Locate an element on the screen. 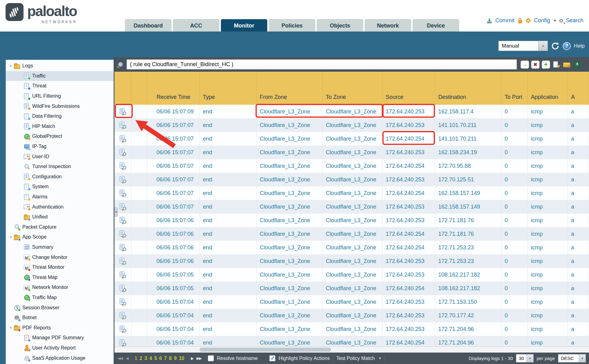 This screenshot has height=364, width=589. global-search-button: Search is located at coordinates (575, 20).